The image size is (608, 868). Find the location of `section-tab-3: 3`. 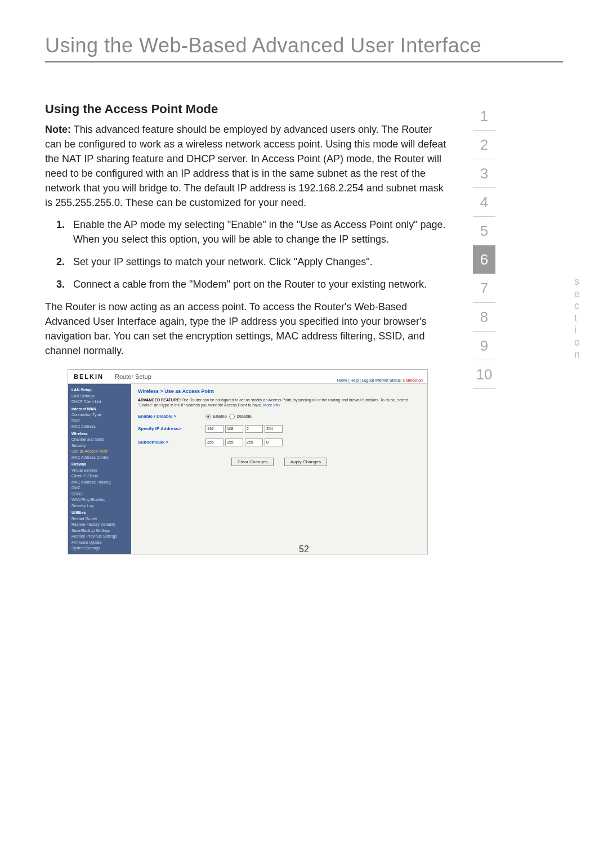

section-tab-3: 3 is located at coordinates (484, 173).